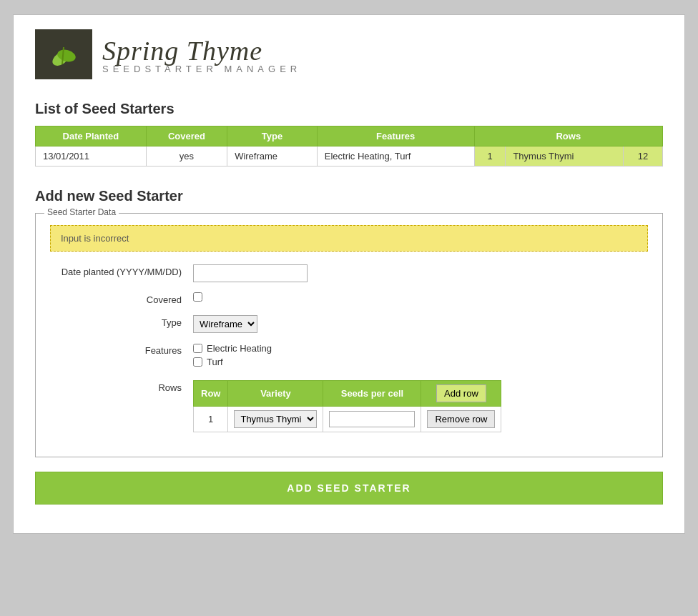 This screenshot has width=698, height=616. Describe the element at coordinates (239, 349) in the screenshot. I see `feature-electric-label: Electric Heating` at that location.